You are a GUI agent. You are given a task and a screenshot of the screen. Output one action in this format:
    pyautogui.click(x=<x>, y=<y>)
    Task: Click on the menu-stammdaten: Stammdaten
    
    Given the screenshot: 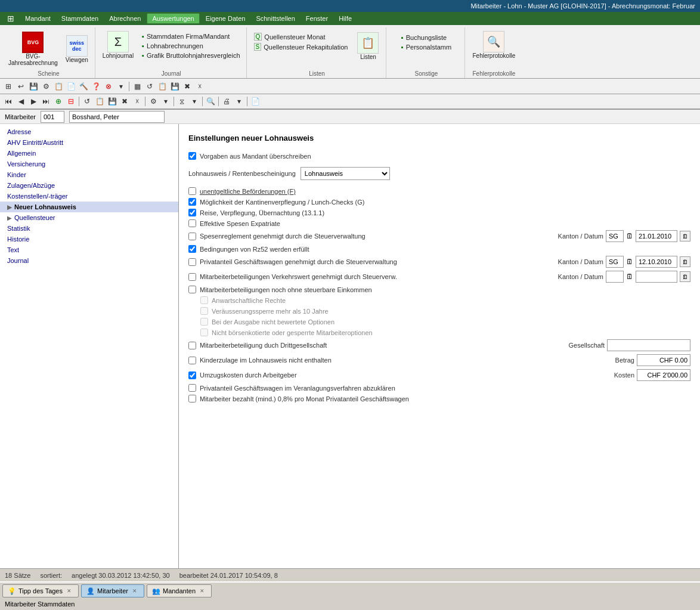 What is the action you would take?
    pyautogui.click(x=80, y=18)
    